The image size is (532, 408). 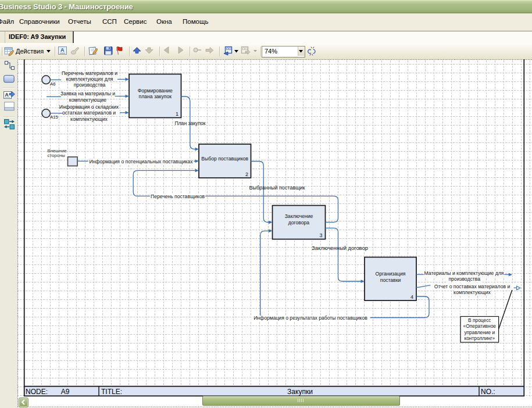 I want to click on svg-text: 2, so click(x=247, y=174).